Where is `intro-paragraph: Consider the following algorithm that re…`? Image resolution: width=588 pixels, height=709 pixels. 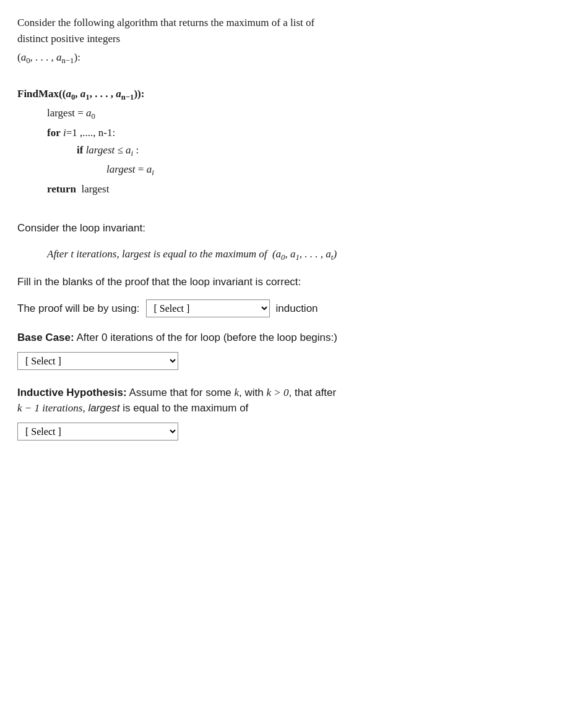 intro-paragraph: Consider the following algorithm that re… is located at coordinates (294, 31).